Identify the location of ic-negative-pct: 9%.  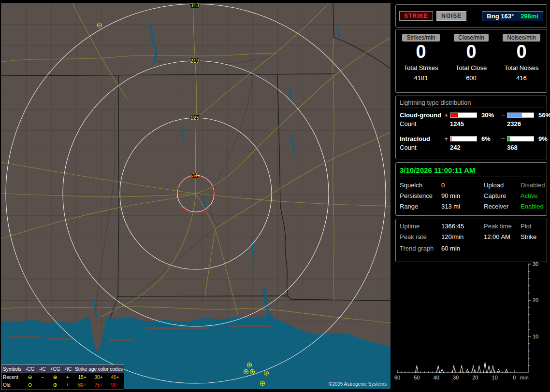
(542, 139).